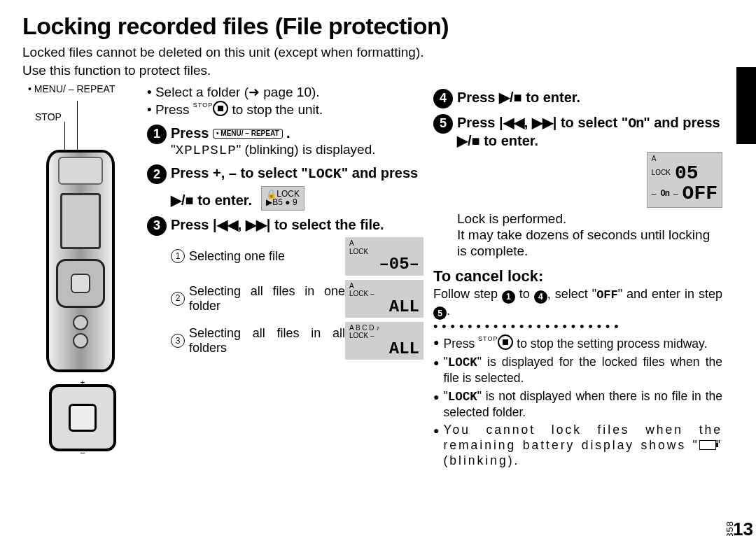 The height and width of the screenshot is (536, 756). What do you see at coordinates (582, 404) in the screenshot?
I see `note-lock-not-displayed: "LOCK" is not displayed when there is no…` at bounding box center [582, 404].